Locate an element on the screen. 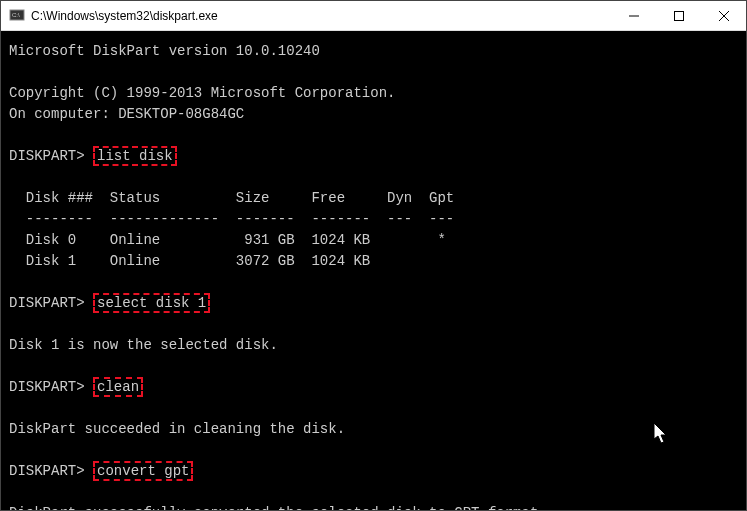 This screenshot has width=747, height=511. maximize-icon is located at coordinates (679, 16).